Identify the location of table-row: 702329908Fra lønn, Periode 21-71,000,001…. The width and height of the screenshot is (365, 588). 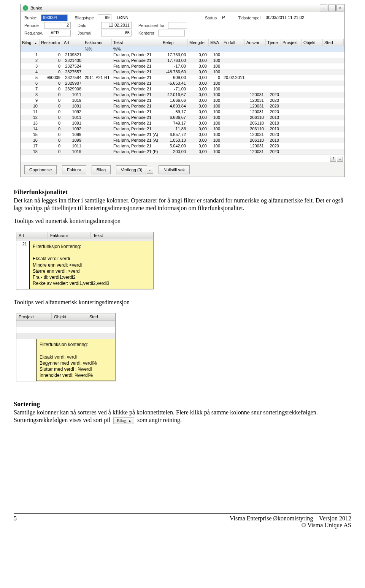
(182, 89).